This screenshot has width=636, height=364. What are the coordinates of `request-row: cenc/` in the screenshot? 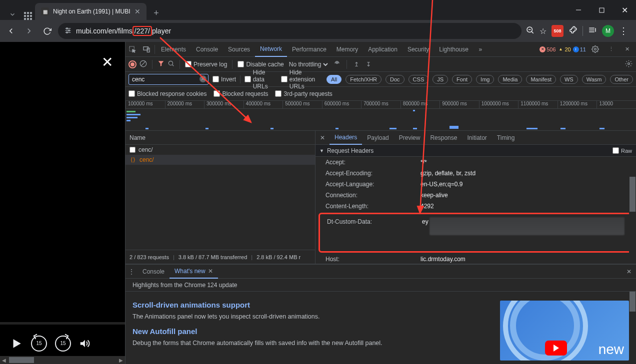 It's located at (220, 150).